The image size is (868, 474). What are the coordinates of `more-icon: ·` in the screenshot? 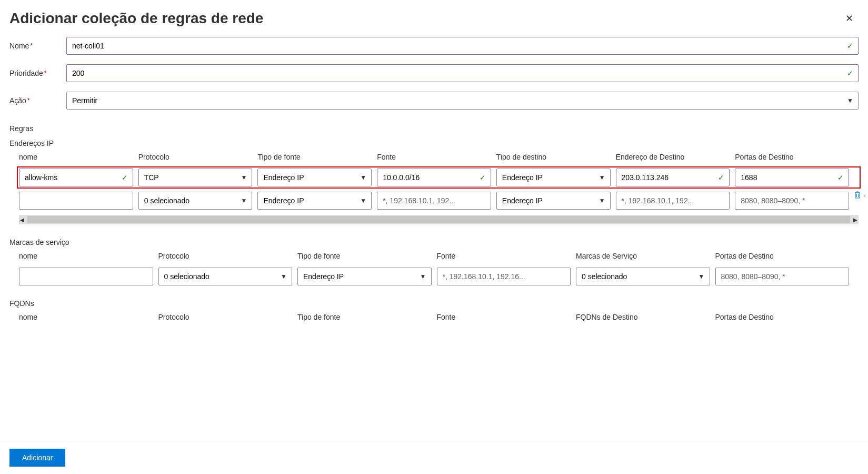 It's located at (865, 195).